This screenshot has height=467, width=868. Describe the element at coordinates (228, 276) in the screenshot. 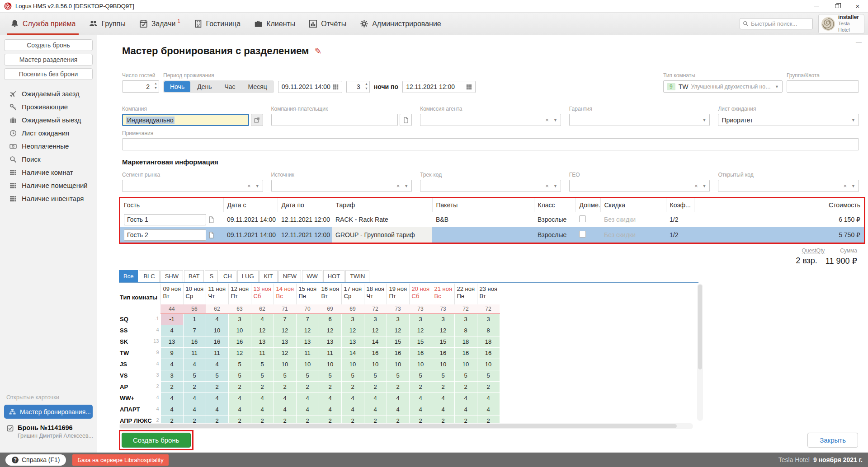

I see `room-filter-tab-CH: CH` at that location.